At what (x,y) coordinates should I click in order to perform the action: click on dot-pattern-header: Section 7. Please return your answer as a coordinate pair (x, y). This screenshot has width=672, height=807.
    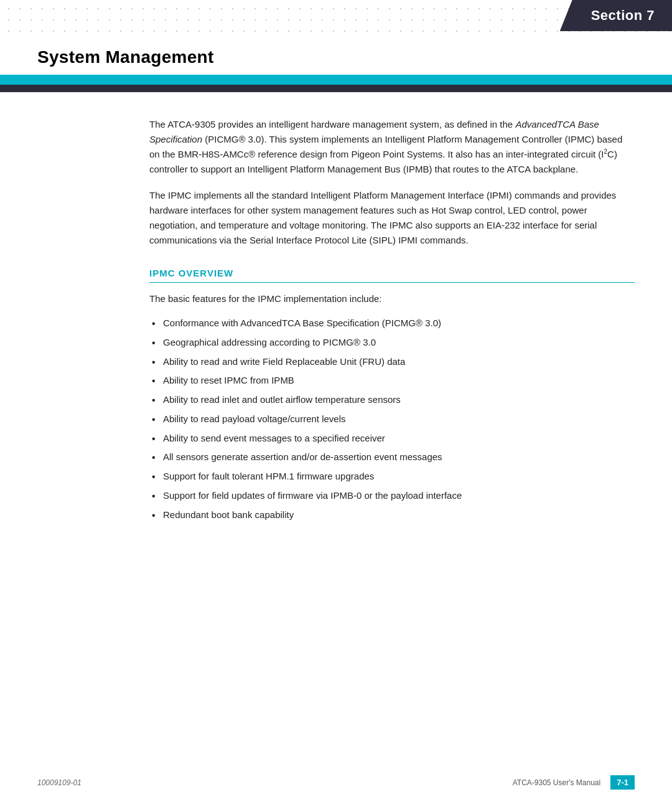
    Looking at the image, I should click on (336, 18).